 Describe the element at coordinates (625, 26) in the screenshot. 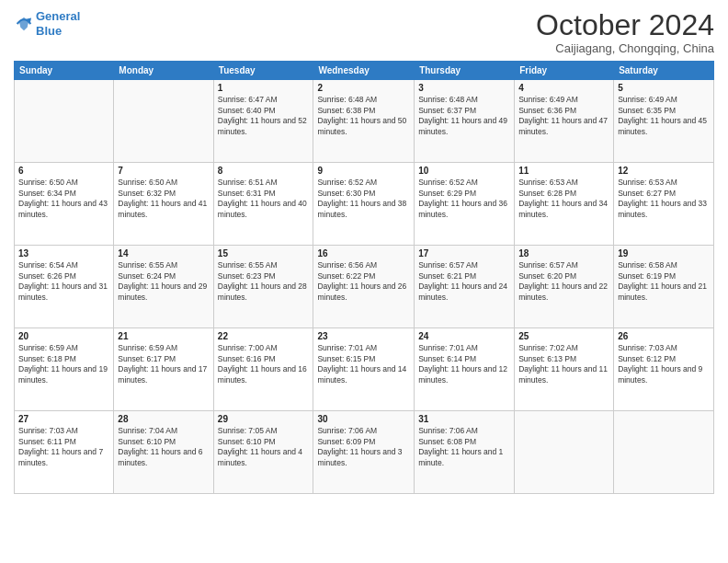

I see `month-title: October 2024` at that location.